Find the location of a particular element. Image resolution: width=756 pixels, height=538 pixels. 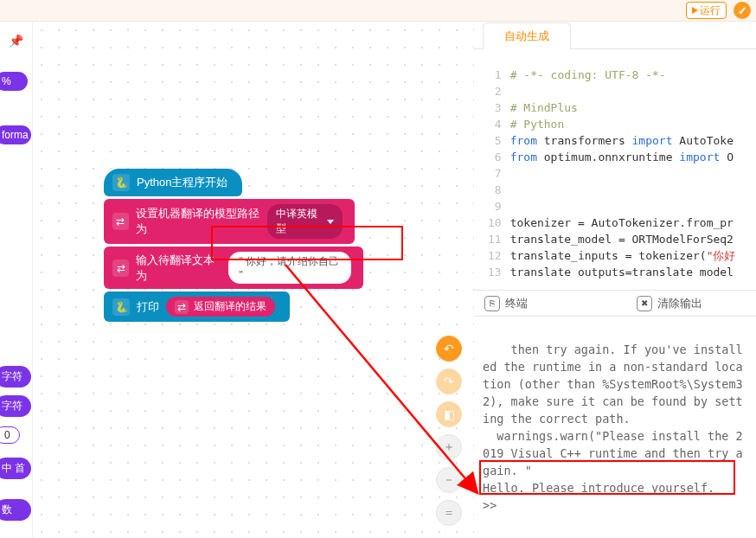

redo-button: ↷ is located at coordinates (449, 381).